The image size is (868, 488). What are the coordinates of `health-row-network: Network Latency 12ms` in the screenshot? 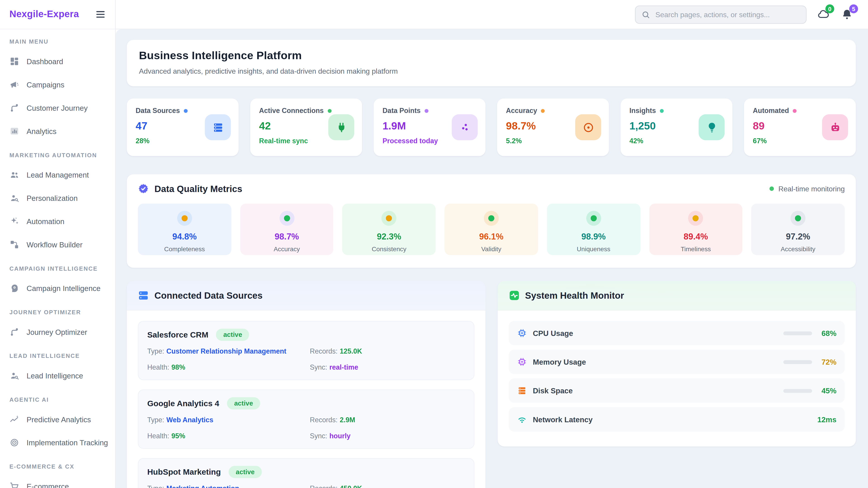 It's located at (677, 419).